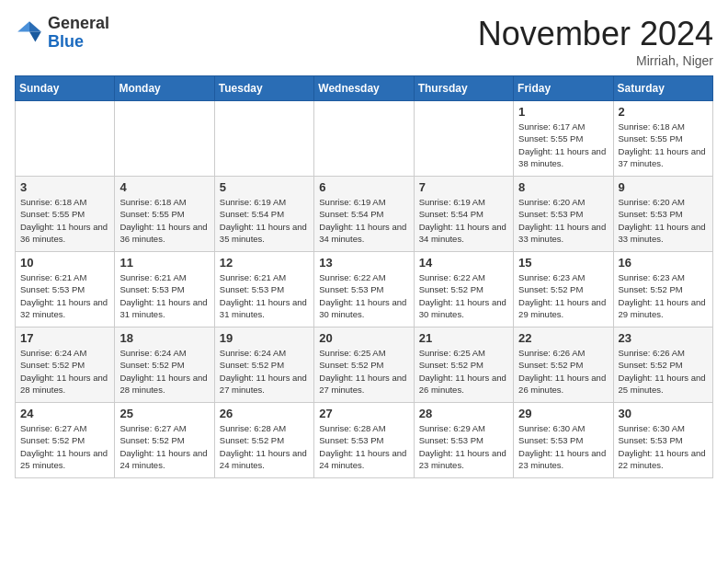  Describe the element at coordinates (165, 365) in the screenshot. I see `calendar-cell: 18Sunrise: 6:24 AM Sunset: 5:52 PM Dayli…` at that location.